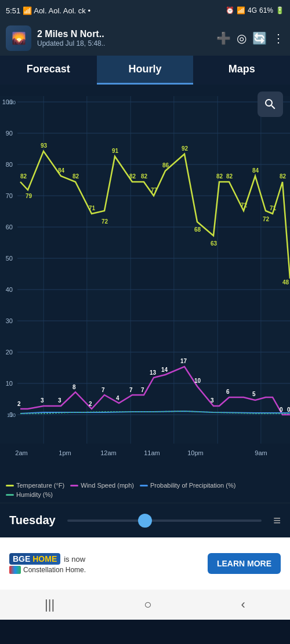  What do you see at coordinates (9, 164) in the screenshot?
I see `svg-text: 80` at bounding box center [9, 164].